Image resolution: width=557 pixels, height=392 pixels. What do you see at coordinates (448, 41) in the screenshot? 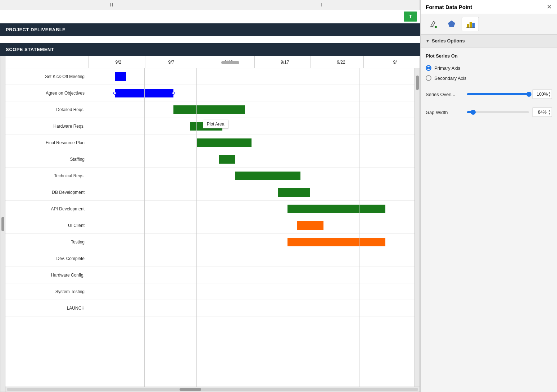
I see `series-options-title: Series Options` at bounding box center [448, 41].